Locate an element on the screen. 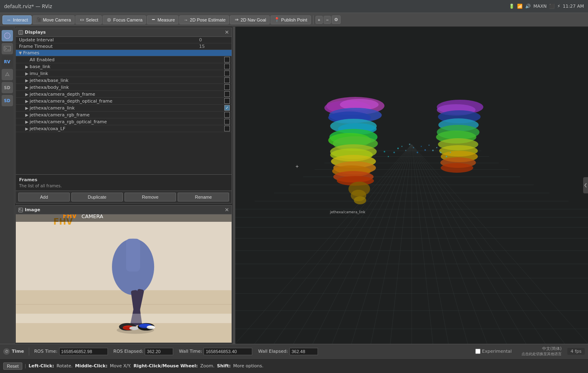  tree-row-camera-depth-optical: ▶ jethexa/camera_depth_optical_frame is located at coordinates (124, 101).